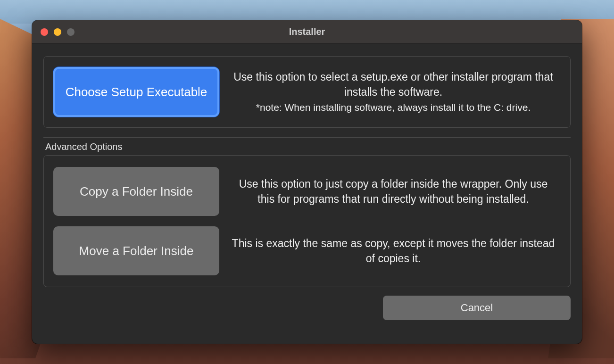 This screenshot has width=614, height=364. Describe the element at coordinates (307, 32) in the screenshot. I see `window-titlebar: Installer` at that location.